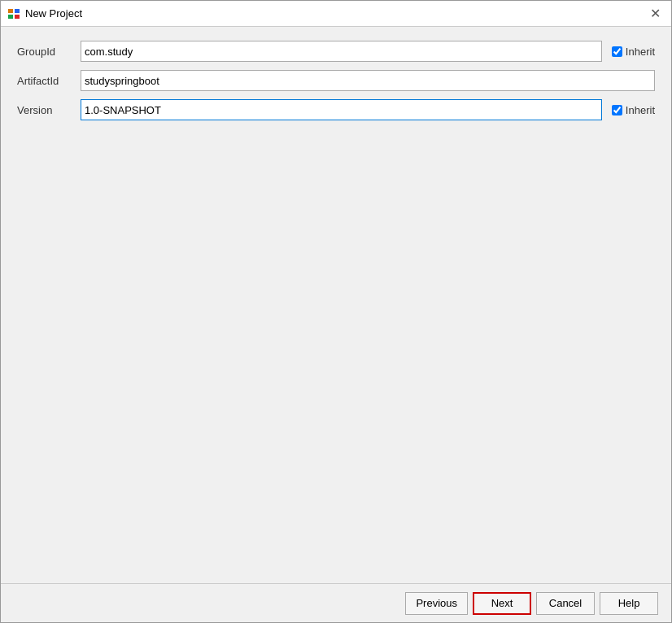 Image resolution: width=672 pixels, height=623 pixels. What do you see at coordinates (46, 81) in the screenshot?
I see `artifactid-label: ArtifactId` at bounding box center [46, 81].